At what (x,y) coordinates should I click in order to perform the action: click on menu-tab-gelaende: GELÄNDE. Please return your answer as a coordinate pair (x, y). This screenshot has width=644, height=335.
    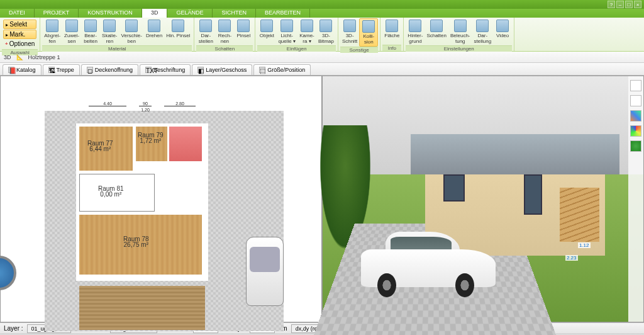
    Looking at the image, I should click on (190, 13).